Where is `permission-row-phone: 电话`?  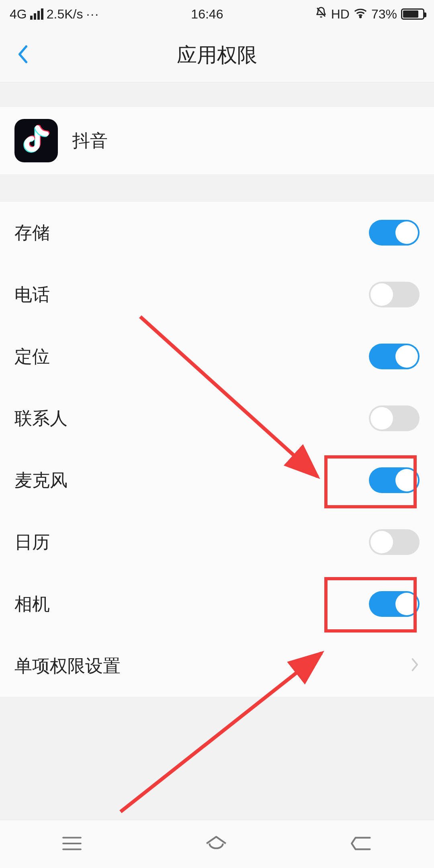 permission-row-phone: 电话 is located at coordinates (217, 295).